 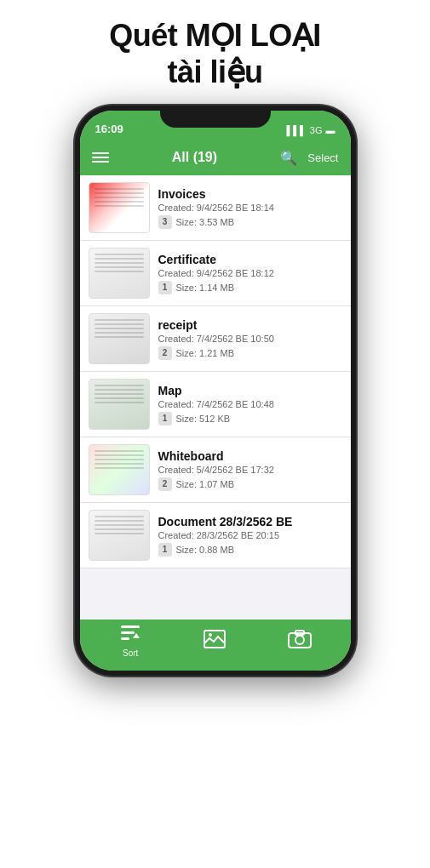 What do you see at coordinates (100, 157) in the screenshot?
I see `hamburger-menu-button` at bounding box center [100, 157].